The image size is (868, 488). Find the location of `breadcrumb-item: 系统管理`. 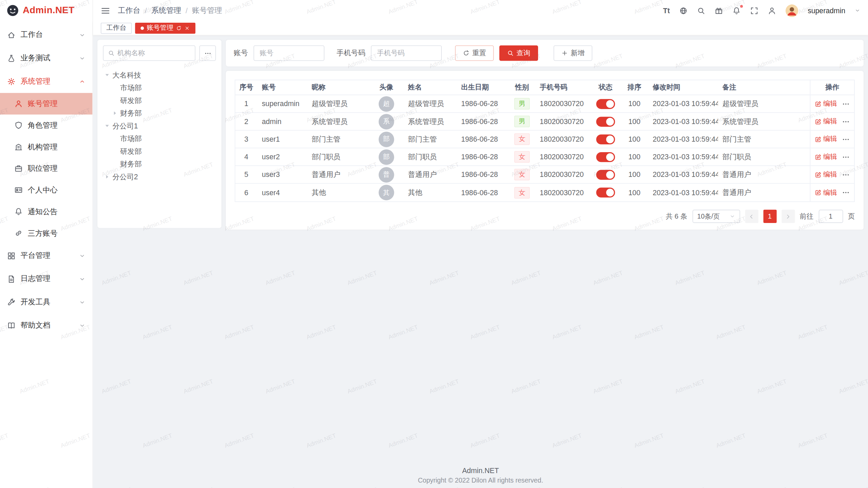

breadcrumb-item: 系统管理 is located at coordinates (166, 10).